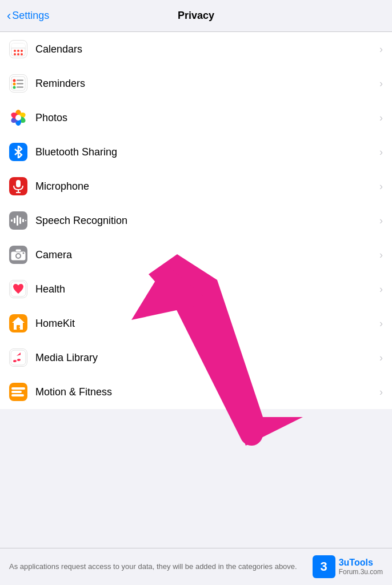 This screenshot has width=392, height=585. Describe the element at coordinates (207, 186) in the screenshot. I see `microphone-label: Microphone` at that location.